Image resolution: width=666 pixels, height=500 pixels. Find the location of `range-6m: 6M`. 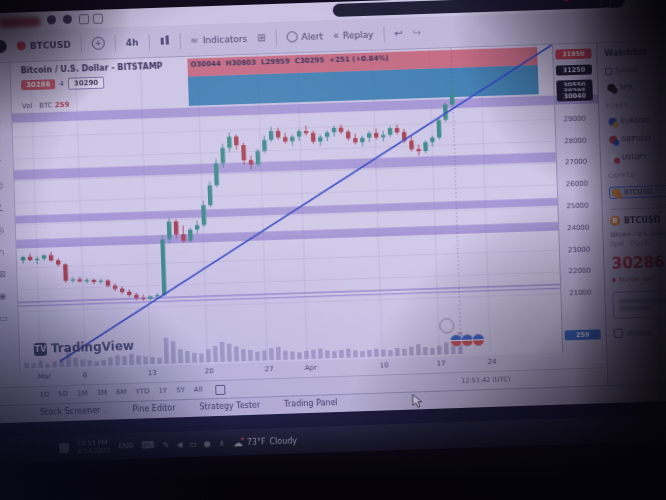

range-6m: 6M is located at coordinates (122, 393).